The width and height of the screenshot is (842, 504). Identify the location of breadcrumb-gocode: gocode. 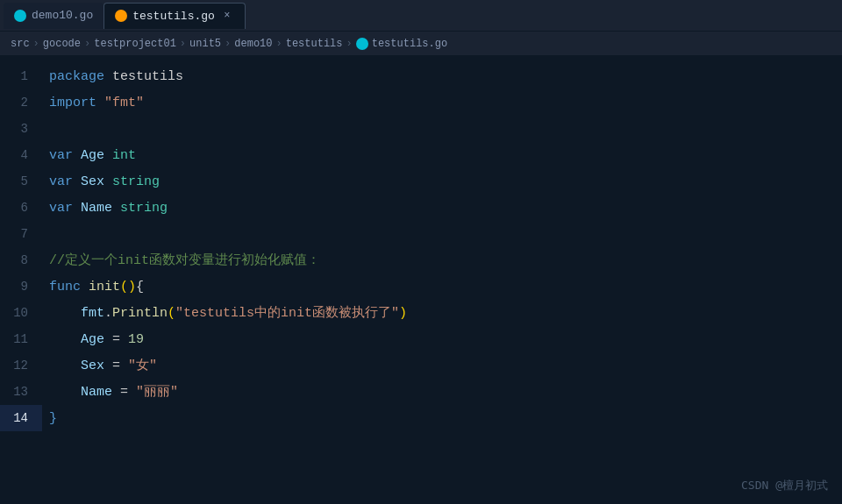
(61, 44).